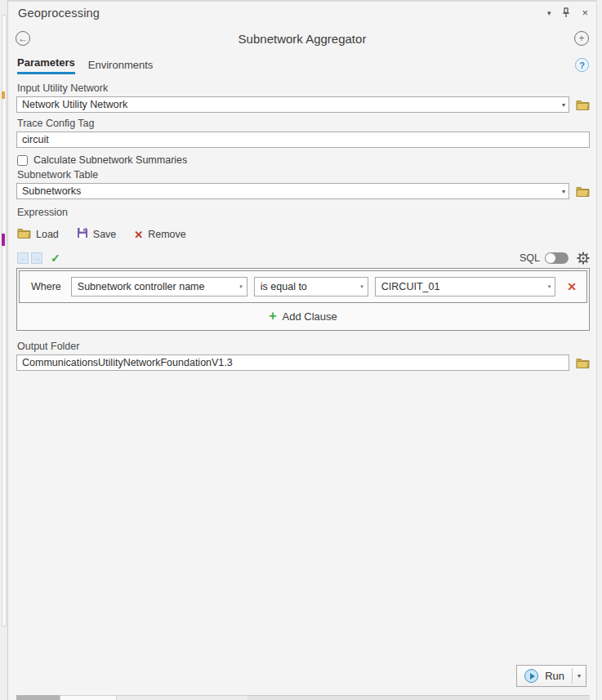 This screenshot has height=700, width=602. Describe the element at coordinates (46, 287) in the screenshot. I see `clause-keyword: Where` at that location.